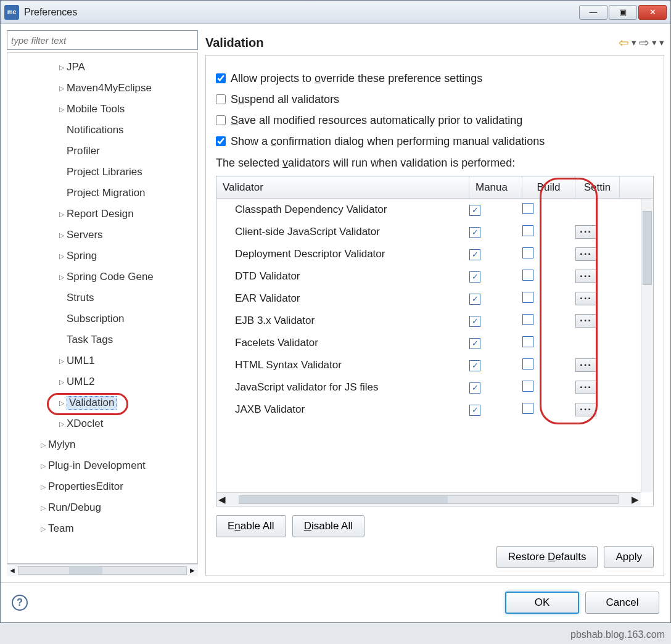 The image size is (671, 644). What do you see at coordinates (598, 188) in the screenshot?
I see `col-header-settings: Settin` at bounding box center [598, 188].